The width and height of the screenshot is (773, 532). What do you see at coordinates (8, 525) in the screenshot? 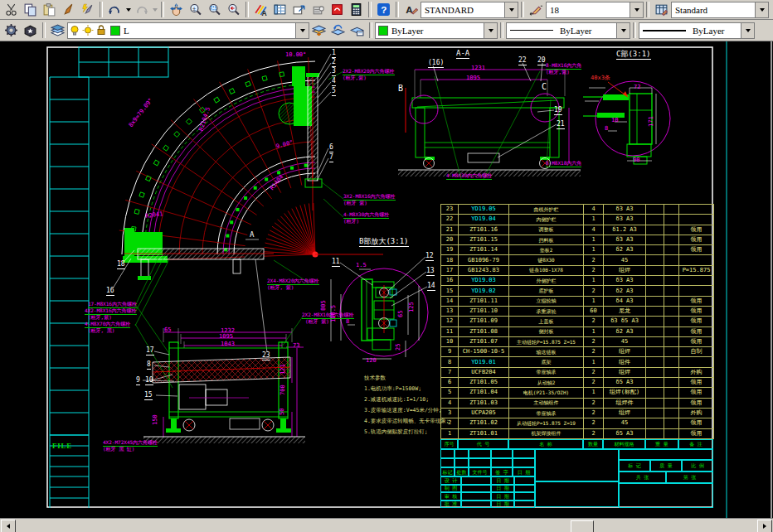
I see `scroll-left-button` at bounding box center [8, 525].